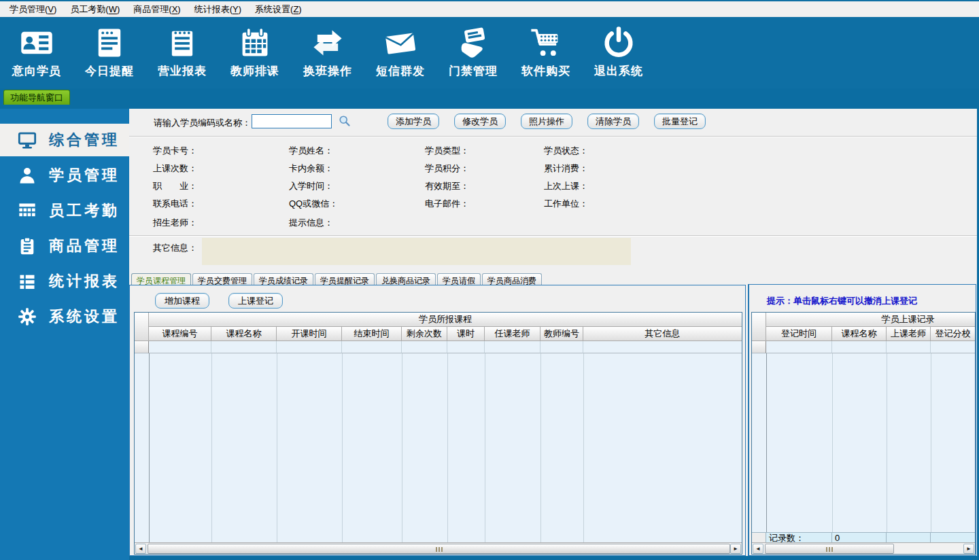 The image size is (979, 560). I want to click on search-icon, so click(345, 121).